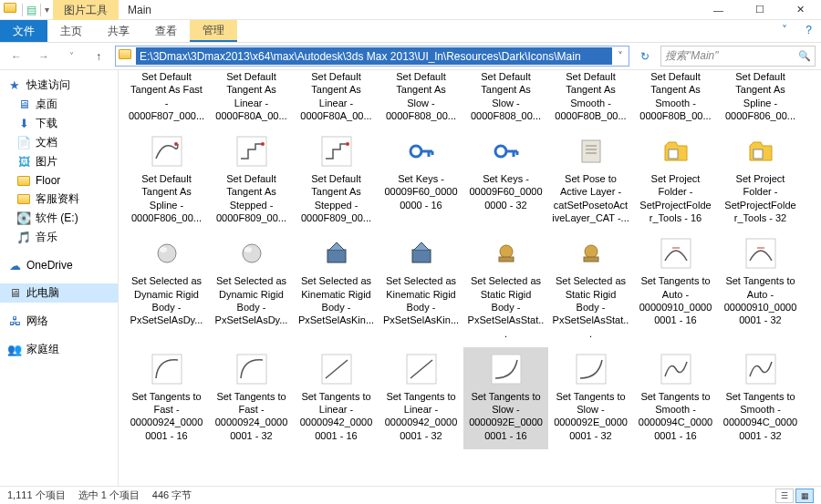  Describe the element at coordinates (71, 31) in the screenshot. I see `tab-home: 主页` at that location.